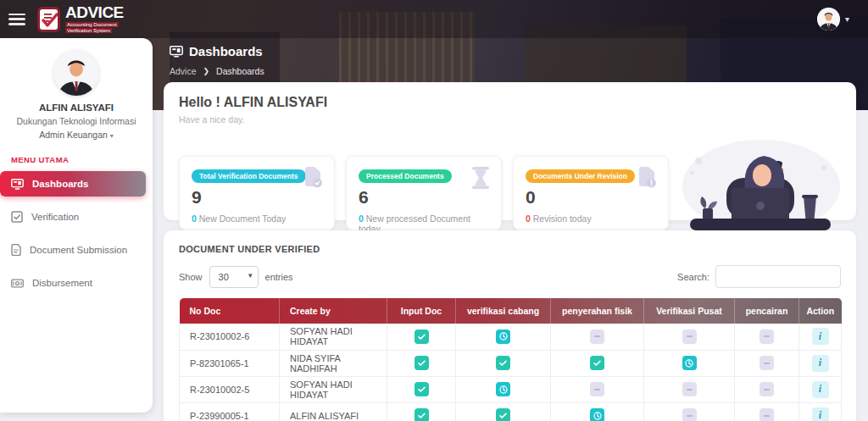 The image size is (868, 421). What do you see at coordinates (690, 311) in the screenshot?
I see `col-verifikasi-pusat: Verifikasi Pusat` at bounding box center [690, 311].